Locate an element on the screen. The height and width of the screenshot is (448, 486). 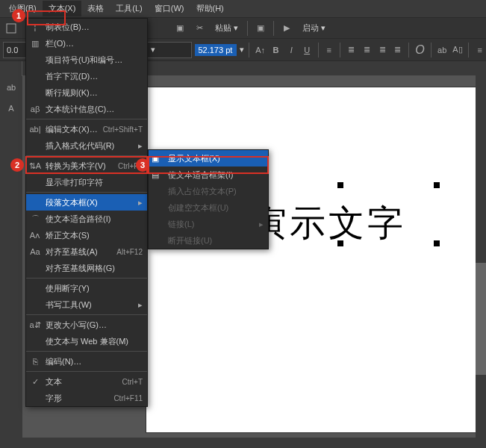
ellipse-icon: O is located at coordinates (420, 50).